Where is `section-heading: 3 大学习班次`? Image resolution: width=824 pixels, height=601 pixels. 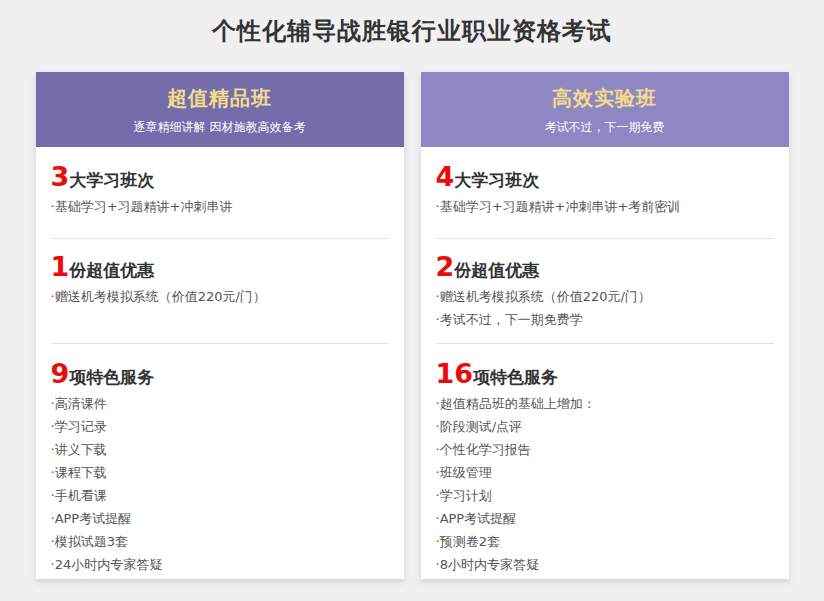 section-heading: 3 大学习班次 is located at coordinates (220, 178).